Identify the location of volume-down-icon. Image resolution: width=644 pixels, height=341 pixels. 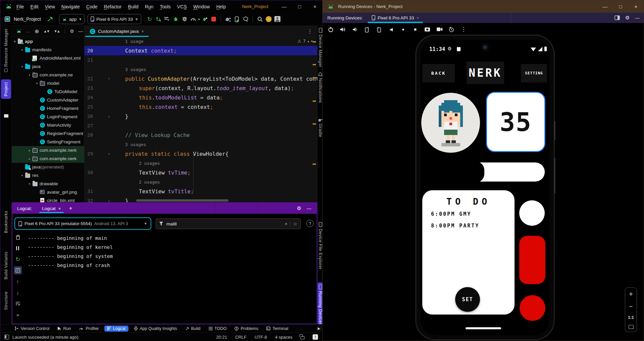
(355, 29).